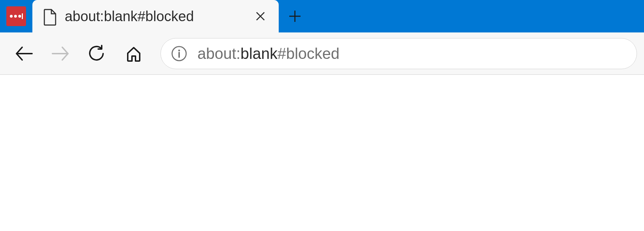 Image resolution: width=644 pixels, height=231 pixels. What do you see at coordinates (61, 54) in the screenshot?
I see `arrow-right-icon` at bounding box center [61, 54].